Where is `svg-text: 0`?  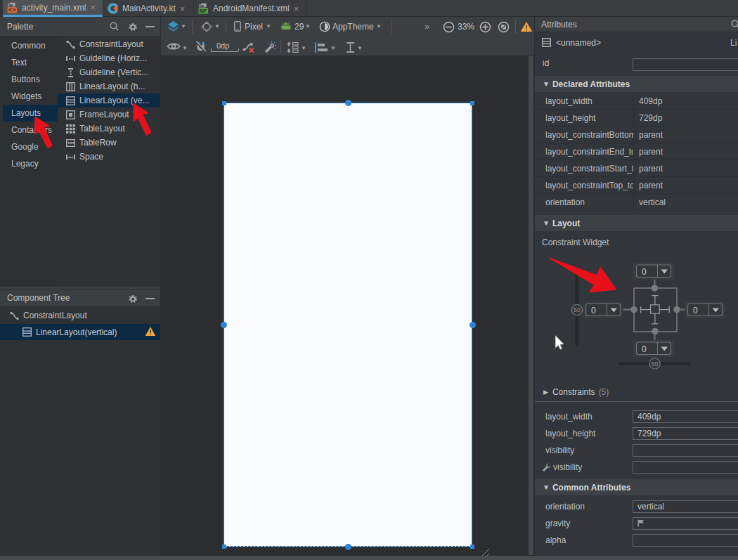 svg-text: 0 is located at coordinates (644, 272).